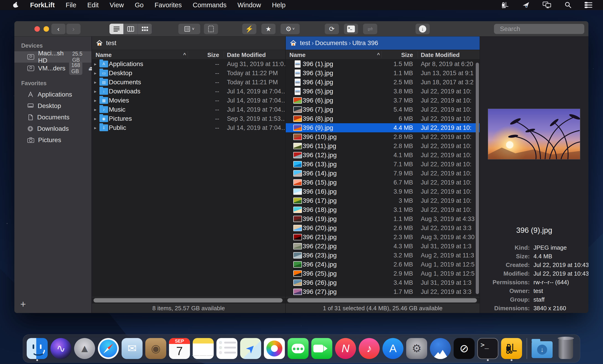 Image resolution: width=603 pixels, height=364 pixels. What do you see at coordinates (117, 5) in the screenshot?
I see `menu-item-view: View` at bounding box center [117, 5].